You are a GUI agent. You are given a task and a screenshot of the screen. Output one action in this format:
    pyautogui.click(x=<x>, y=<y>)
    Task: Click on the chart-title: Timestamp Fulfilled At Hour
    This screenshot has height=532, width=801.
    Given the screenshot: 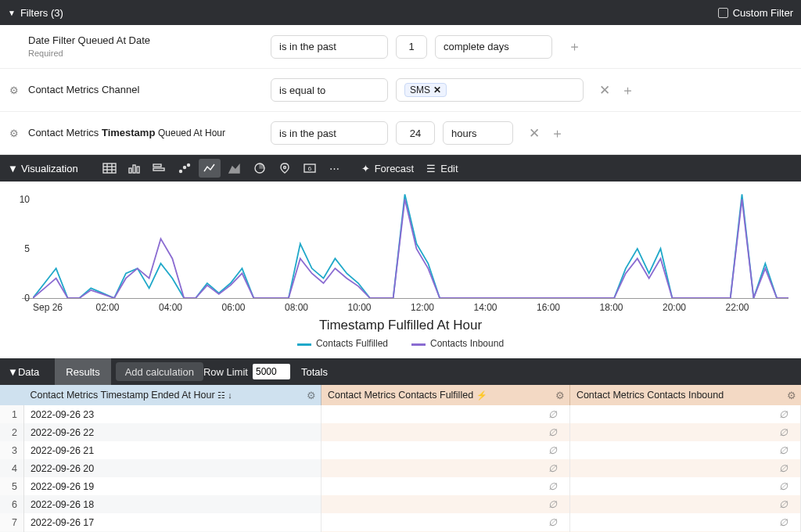 What is the action you would take?
    pyautogui.click(x=400, y=325)
    